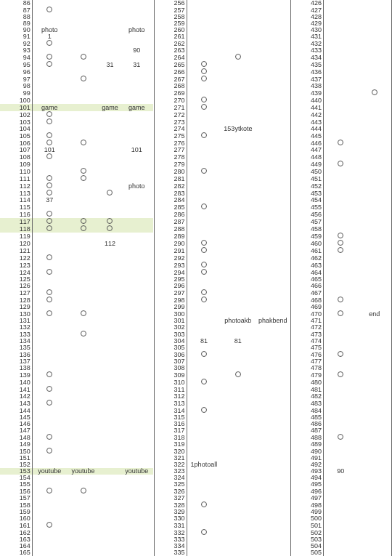 Image resolution: width=392 pixels, height=556 pixels. I want to click on row-number: 503, so click(306, 539).